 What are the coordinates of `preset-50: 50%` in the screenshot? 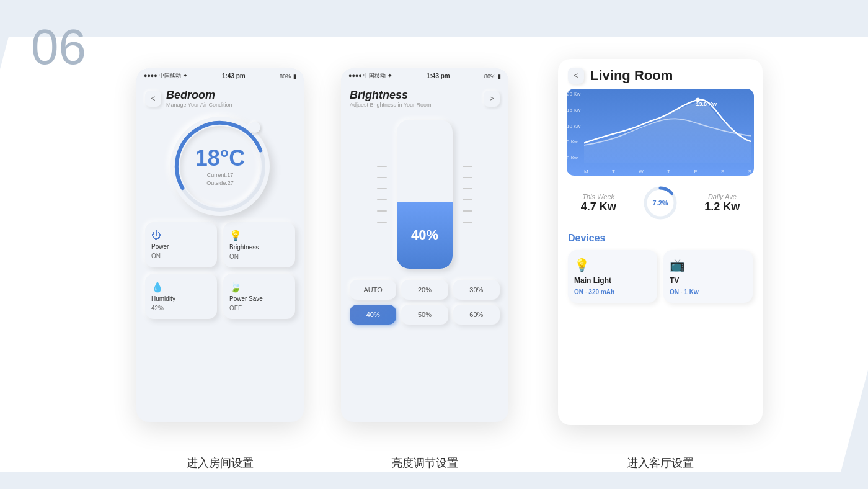 It's located at (424, 315).